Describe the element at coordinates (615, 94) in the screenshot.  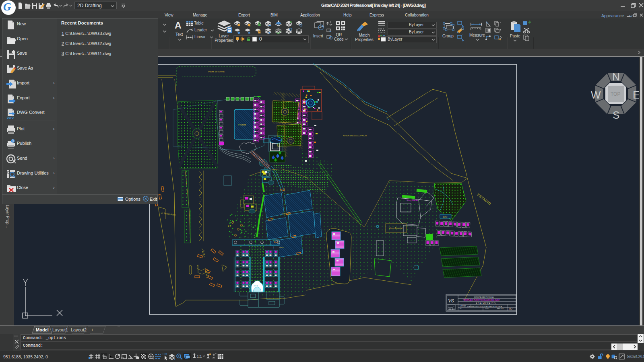
I see `svg-text: TOP` at that location.